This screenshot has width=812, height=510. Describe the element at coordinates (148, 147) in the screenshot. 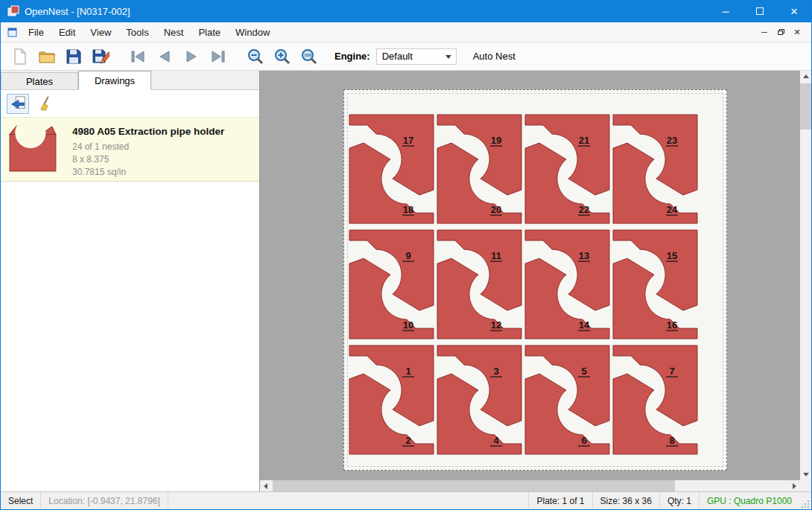

I see `drawing-nested-count: 24 of 1 nested` at that location.